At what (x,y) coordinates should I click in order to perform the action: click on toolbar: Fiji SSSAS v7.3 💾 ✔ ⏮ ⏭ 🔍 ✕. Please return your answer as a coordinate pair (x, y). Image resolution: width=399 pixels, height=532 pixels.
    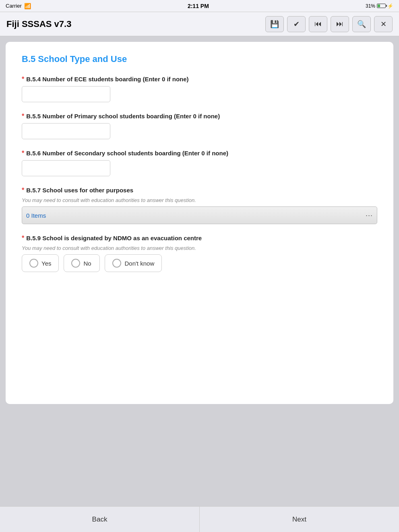
    Looking at the image, I should click on (200, 24).